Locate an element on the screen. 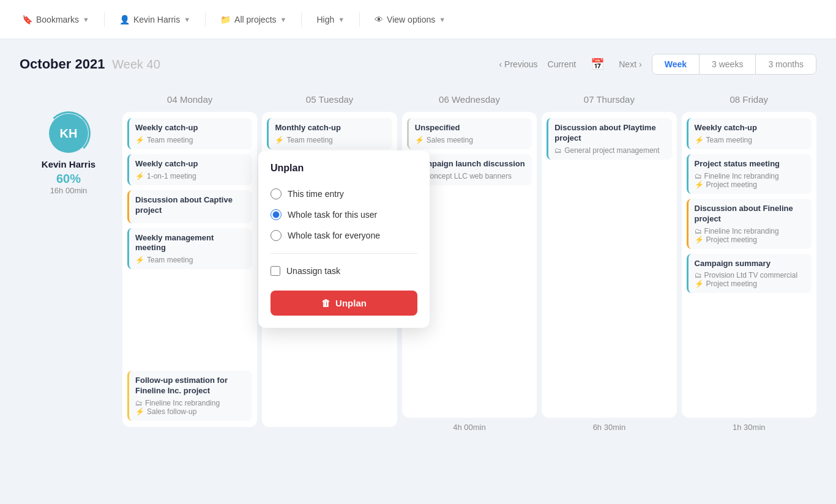 The image size is (836, 504). unplan-popup: Unplan This time entry Whole task for th… is located at coordinates (344, 239).